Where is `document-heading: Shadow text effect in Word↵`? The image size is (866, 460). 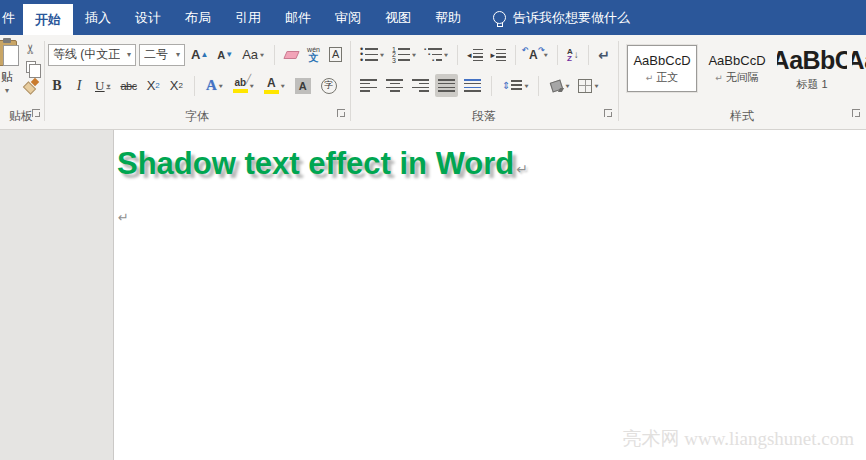 document-heading: Shadow text effect in Word↵ is located at coordinates (322, 164).